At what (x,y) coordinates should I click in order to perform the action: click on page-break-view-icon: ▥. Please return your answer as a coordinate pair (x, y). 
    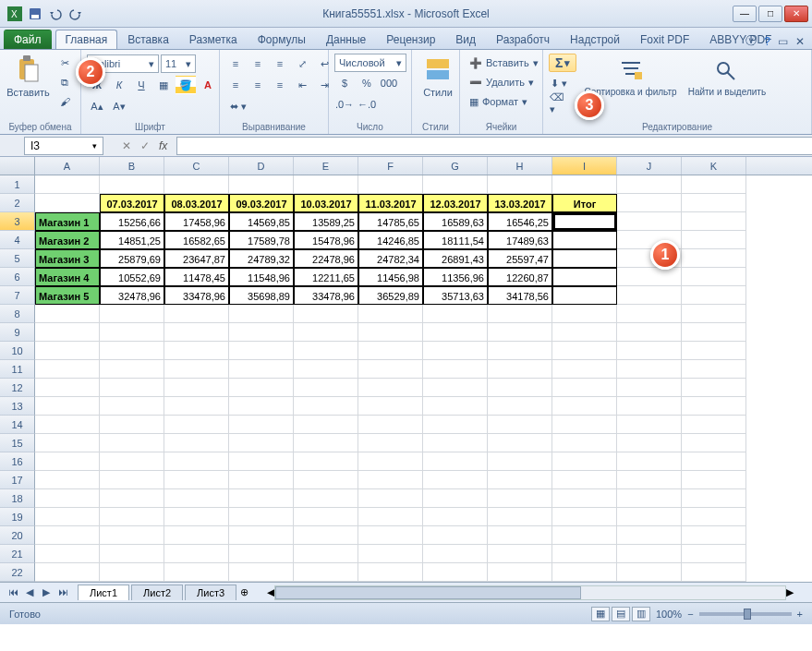
    Looking at the image, I should click on (641, 614).